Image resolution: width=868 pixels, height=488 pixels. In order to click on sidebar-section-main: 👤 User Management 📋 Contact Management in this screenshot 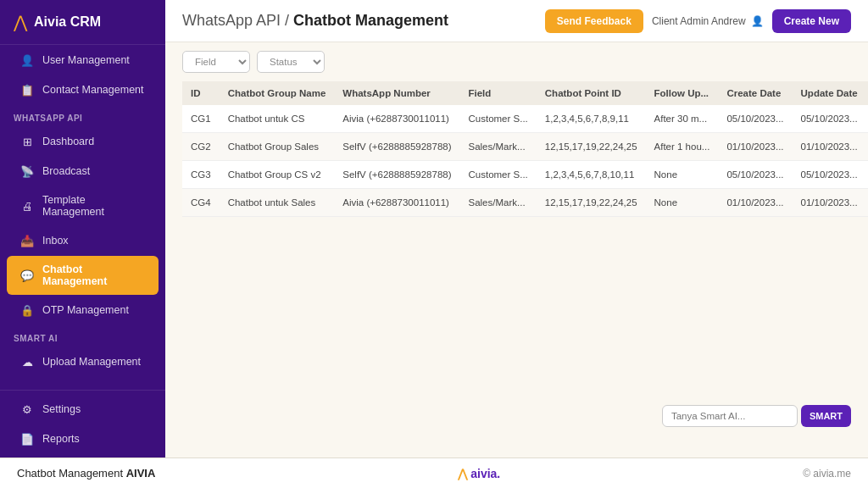, I will do `click(83, 75)`.